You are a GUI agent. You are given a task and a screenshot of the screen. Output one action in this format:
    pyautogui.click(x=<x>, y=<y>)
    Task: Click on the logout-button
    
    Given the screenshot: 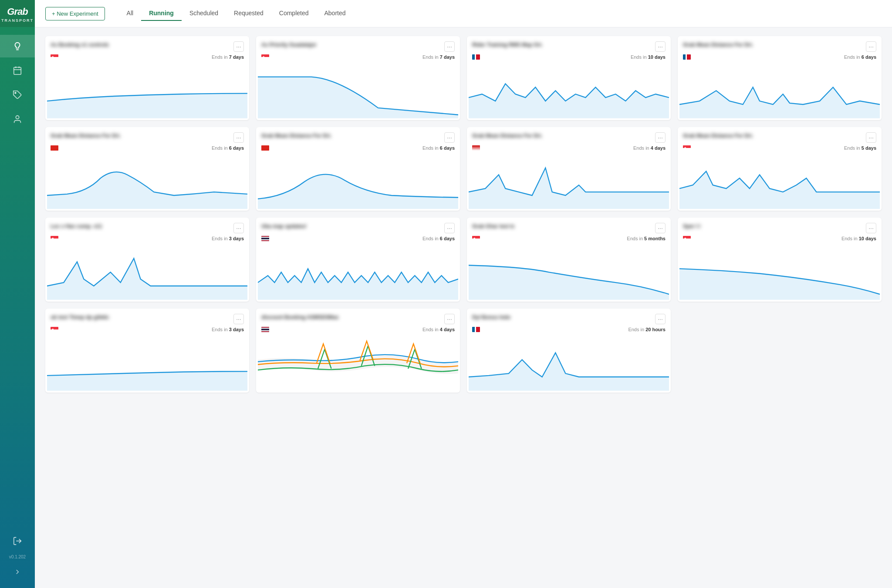 What is the action you would take?
    pyautogui.click(x=17, y=542)
    